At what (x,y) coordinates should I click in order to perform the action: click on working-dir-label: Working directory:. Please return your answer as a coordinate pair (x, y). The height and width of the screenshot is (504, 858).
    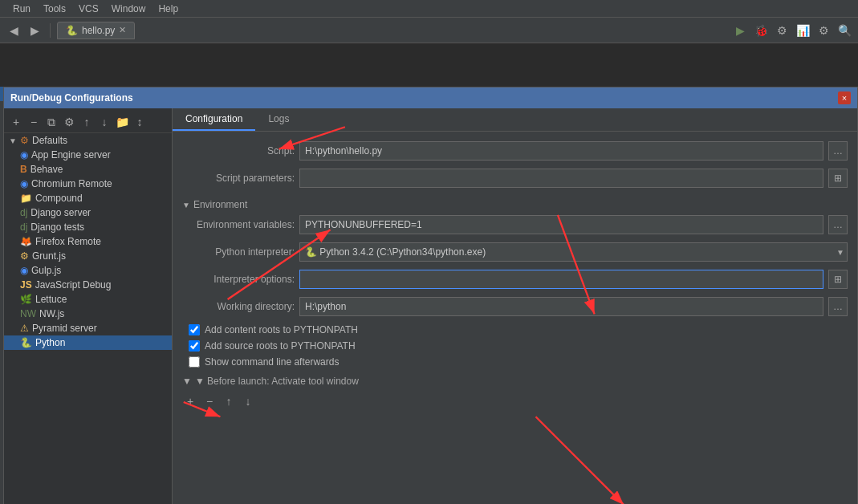
    Looking at the image, I should click on (238, 307).